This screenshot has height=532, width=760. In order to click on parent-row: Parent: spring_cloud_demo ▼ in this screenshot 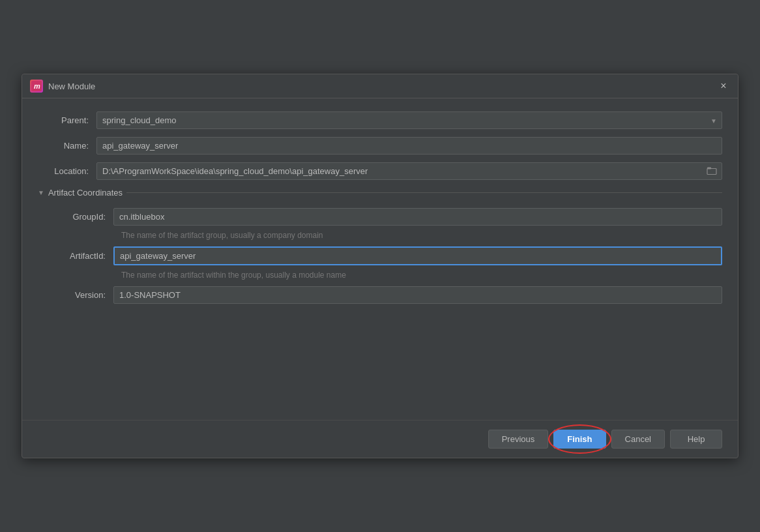, I will do `click(380, 120)`.